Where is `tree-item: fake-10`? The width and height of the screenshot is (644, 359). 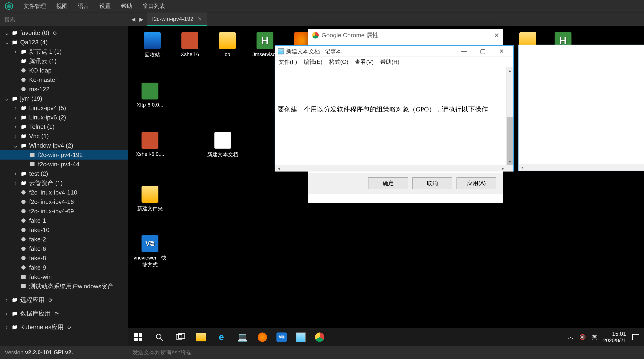
tree-item: fake-10 is located at coordinates (64, 230).